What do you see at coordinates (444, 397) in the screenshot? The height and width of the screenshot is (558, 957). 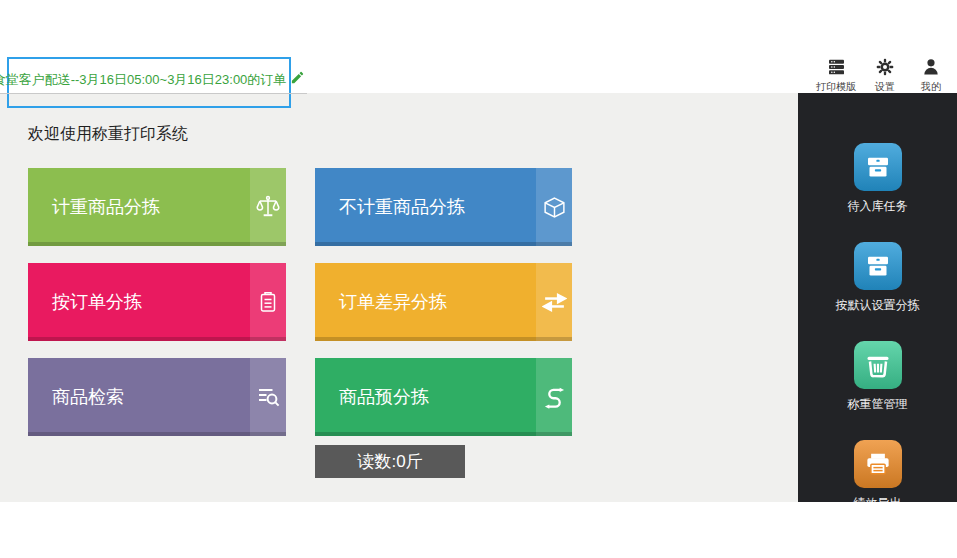 I see `button-product-presorting: 商品预分拣` at bounding box center [444, 397].